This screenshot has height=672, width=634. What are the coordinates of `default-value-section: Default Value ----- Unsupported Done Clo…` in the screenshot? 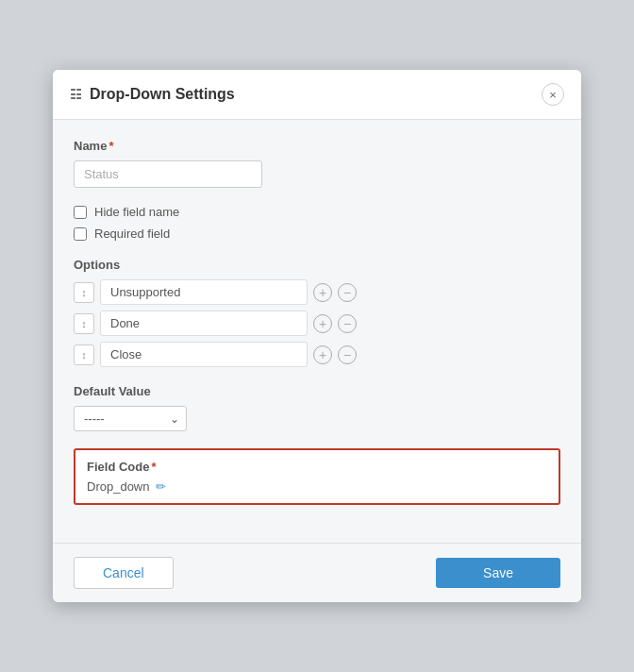 It's located at (317, 408).